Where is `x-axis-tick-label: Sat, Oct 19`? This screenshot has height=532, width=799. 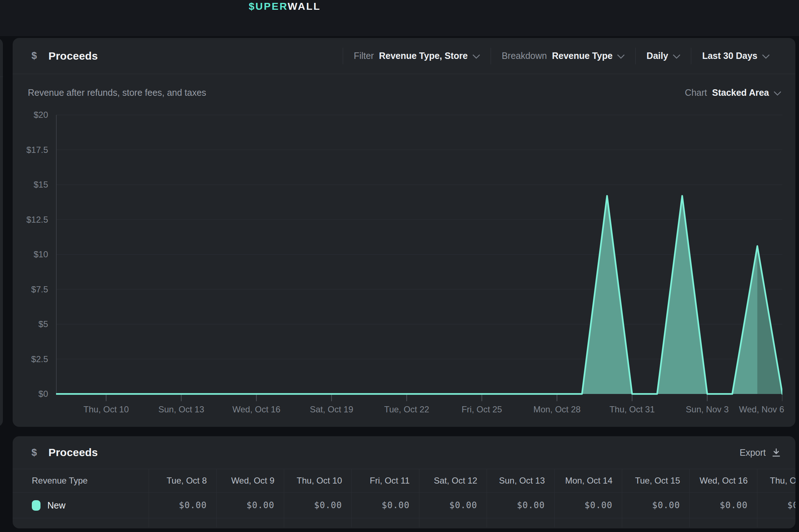
x-axis-tick-label: Sat, Oct 19 is located at coordinates (332, 409).